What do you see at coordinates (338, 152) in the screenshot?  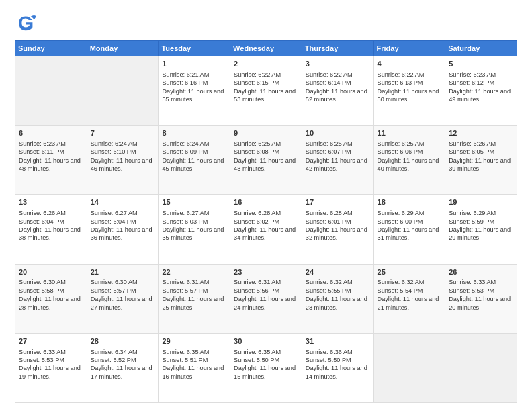 I see `sunset-text: Sunset: 6:07 PM` at bounding box center [338, 152].